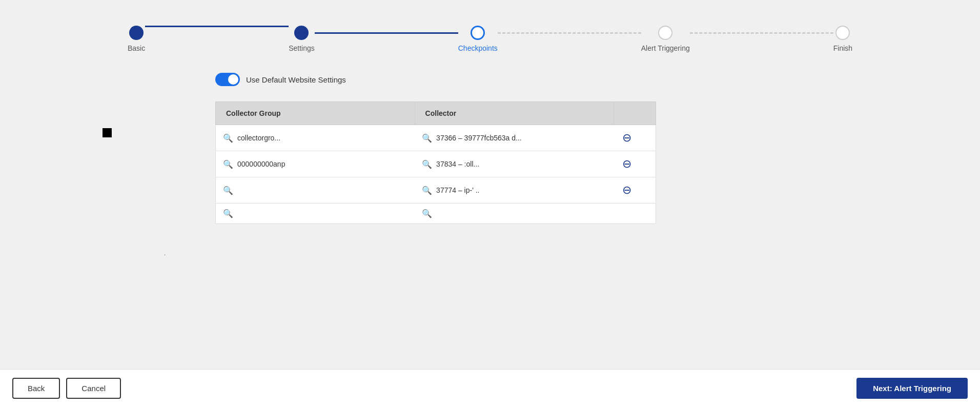  I want to click on collector-value-2: 37834 – :oll..., so click(458, 164).